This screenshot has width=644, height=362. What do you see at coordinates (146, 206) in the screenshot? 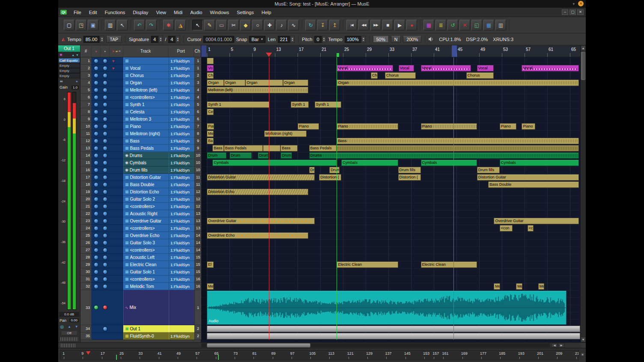
I see `track-name-cell: ▦<controllers>` at bounding box center [146, 206].